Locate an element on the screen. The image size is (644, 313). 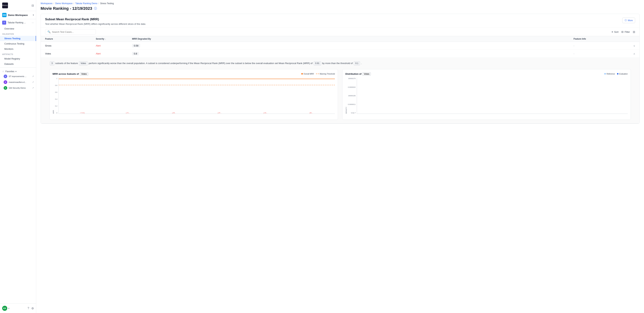
th-mrr: MRR Degraded By is located at coordinates (353, 39).